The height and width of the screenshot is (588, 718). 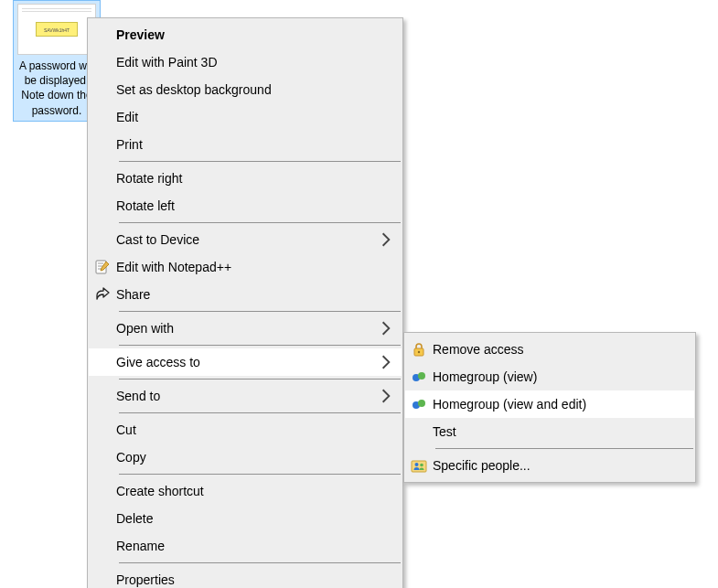 I want to click on menu-item-print: Print, so click(x=245, y=144).